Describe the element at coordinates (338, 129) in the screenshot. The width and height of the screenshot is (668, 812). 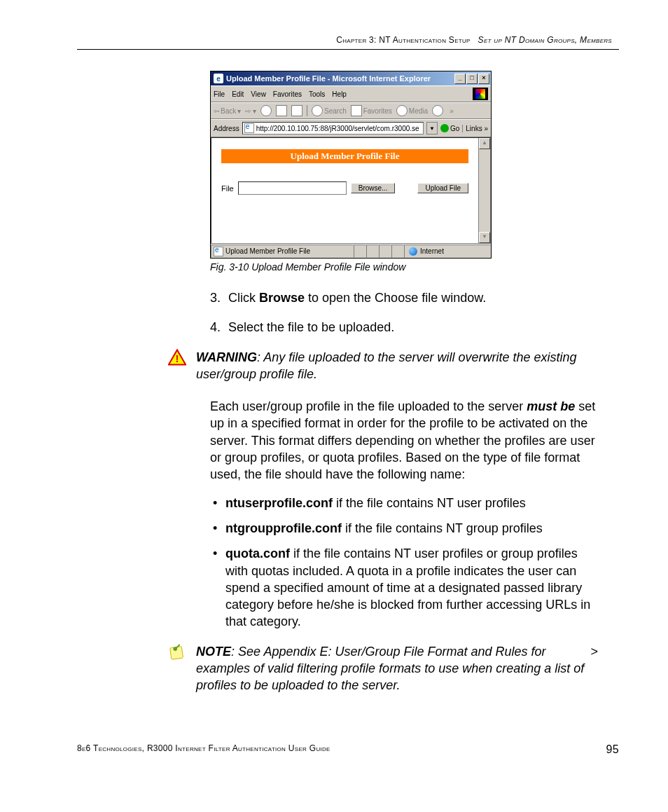
I see `address-value: http://200.10.100.75:88/jR3000/servlet/c…` at that location.